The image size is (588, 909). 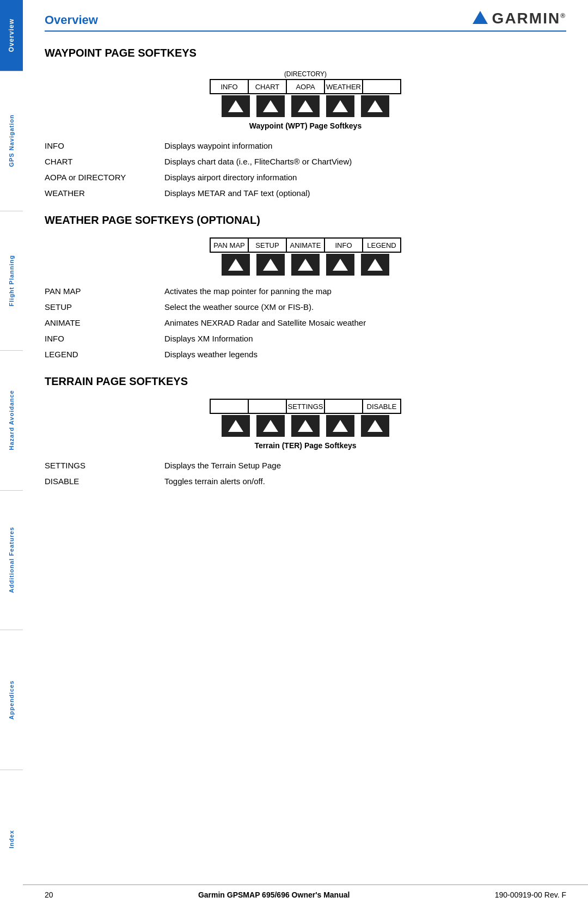 I want to click on terrain-key-empty2, so click(x=267, y=406).